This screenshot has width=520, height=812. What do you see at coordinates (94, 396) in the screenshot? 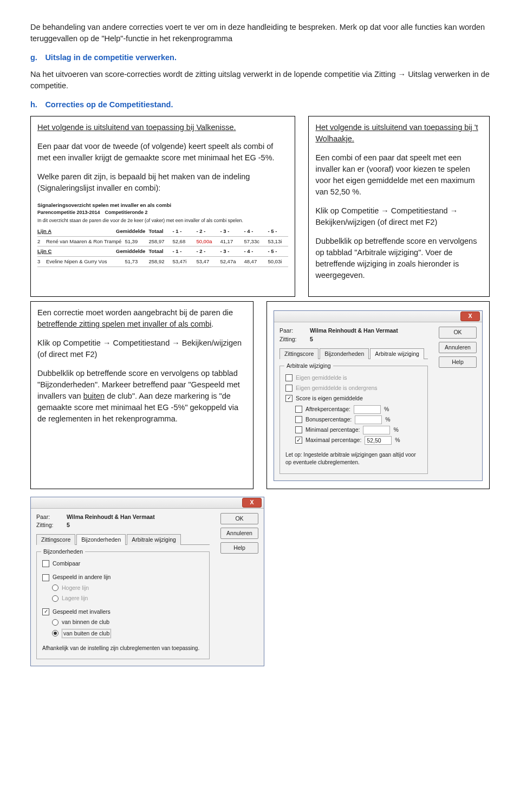
I see `ll-p3b: buiten` at bounding box center [94, 396].